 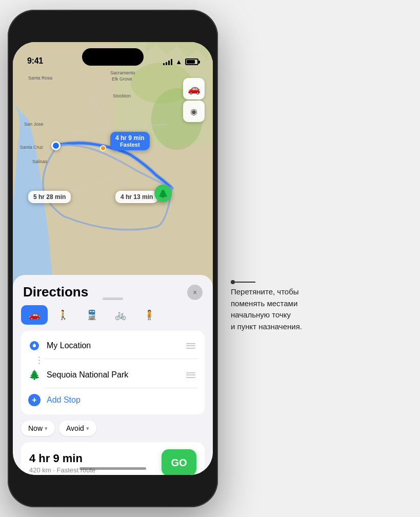 What do you see at coordinates (49, 197) in the screenshot?
I see `route-alt1-time: 5 hr 28 min` at bounding box center [49, 197].